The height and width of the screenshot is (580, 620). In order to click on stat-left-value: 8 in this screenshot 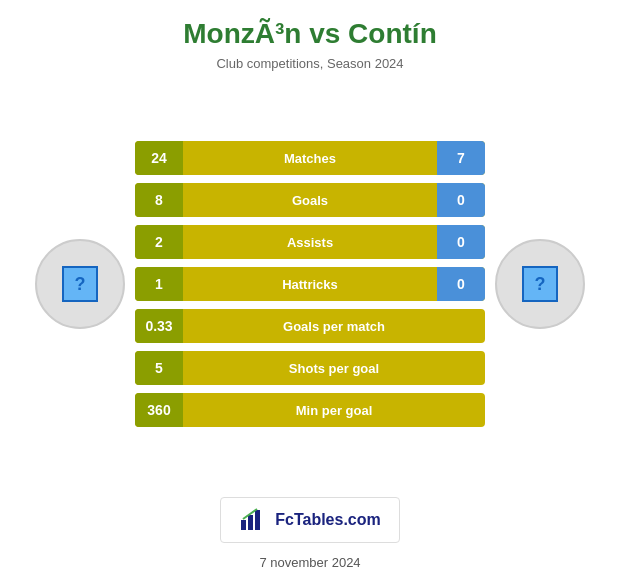, I will do `click(159, 200)`.